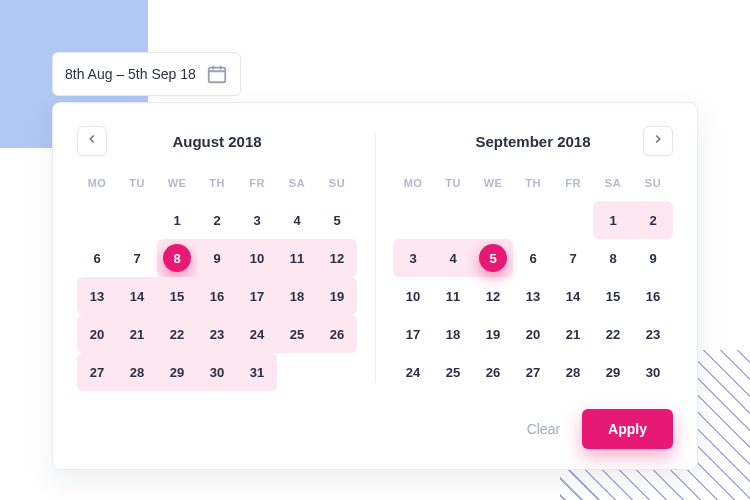  Describe the element at coordinates (375, 429) in the screenshot. I see `panel-actions: Clear Apply` at that location.